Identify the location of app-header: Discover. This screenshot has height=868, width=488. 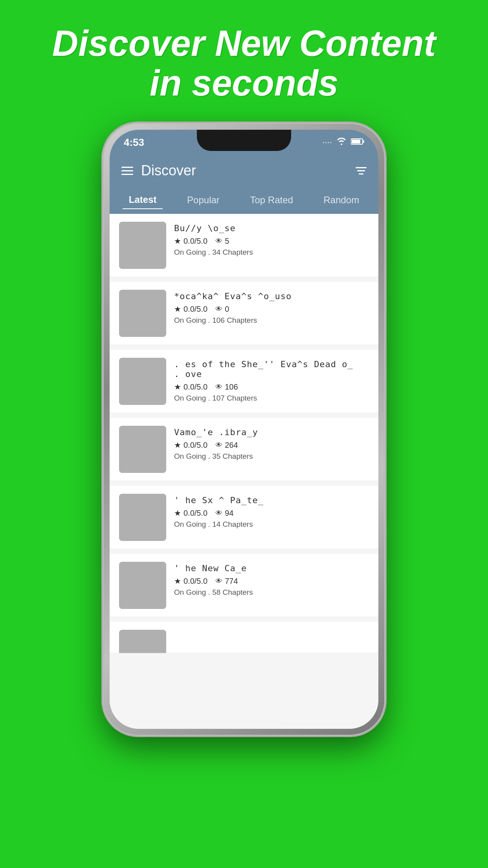
(244, 171).